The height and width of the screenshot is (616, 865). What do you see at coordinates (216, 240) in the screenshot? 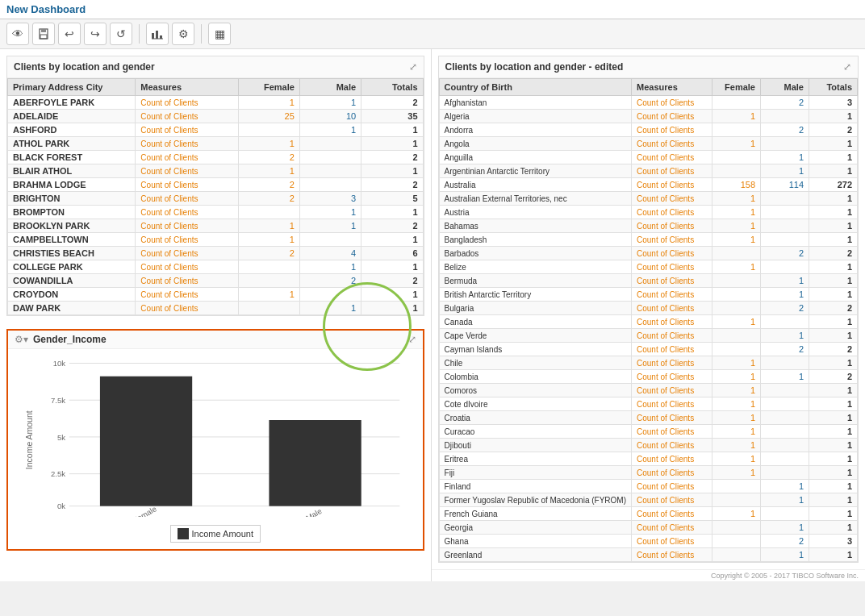
I see `left-table-row: CAMPBELLTOWNCount of Clients11` at bounding box center [216, 240].